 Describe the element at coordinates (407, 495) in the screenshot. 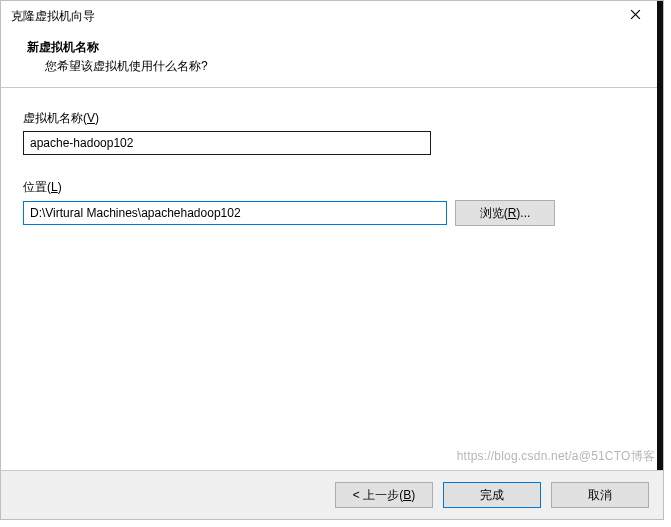

I see `back-label-mn: B` at that location.